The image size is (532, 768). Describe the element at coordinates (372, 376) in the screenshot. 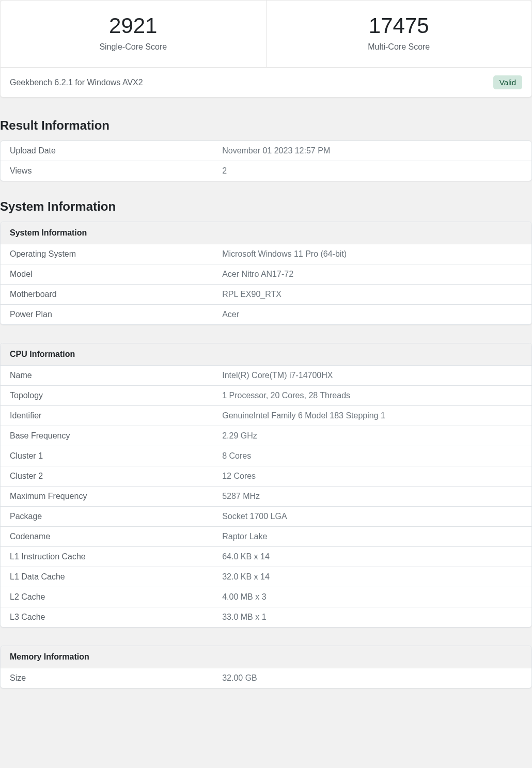

I see `row-value: Intel(R) Core(TM) i7-14700HX` at that location.